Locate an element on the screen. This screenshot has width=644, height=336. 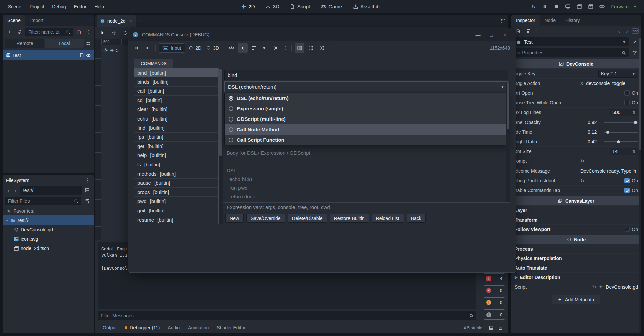
history-back-icon: ‹ is located at coordinates (619, 31).